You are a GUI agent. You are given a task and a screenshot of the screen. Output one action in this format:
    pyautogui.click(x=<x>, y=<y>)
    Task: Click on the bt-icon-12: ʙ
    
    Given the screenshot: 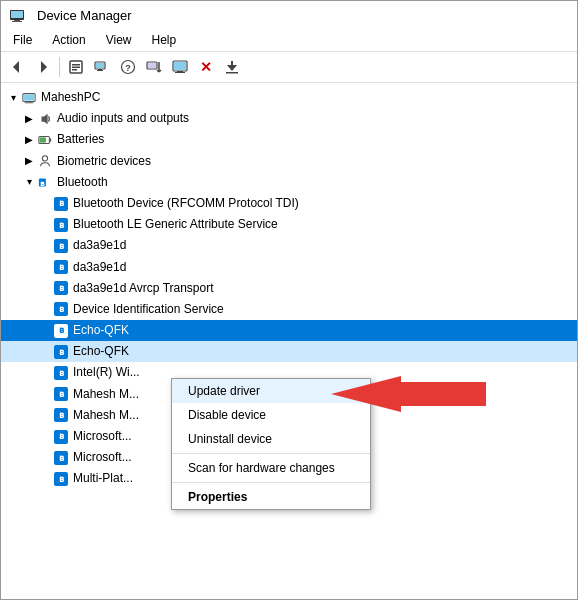 What is the action you would take?
    pyautogui.click(x=61, y=437)
    